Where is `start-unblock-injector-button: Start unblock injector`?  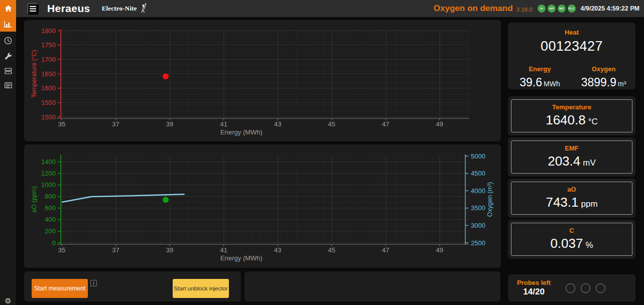 start-unblock-injector-button: Start unblock injector is located at coordinates (201, 288).